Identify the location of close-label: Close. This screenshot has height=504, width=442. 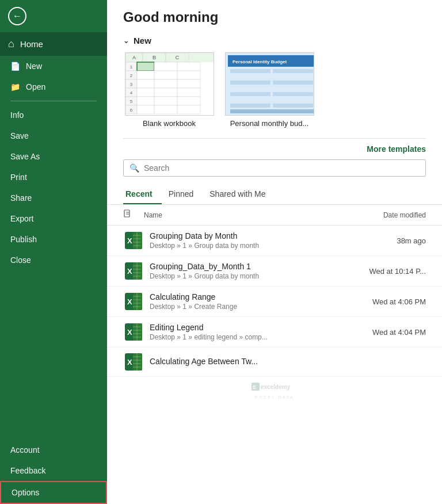
(21, 260).